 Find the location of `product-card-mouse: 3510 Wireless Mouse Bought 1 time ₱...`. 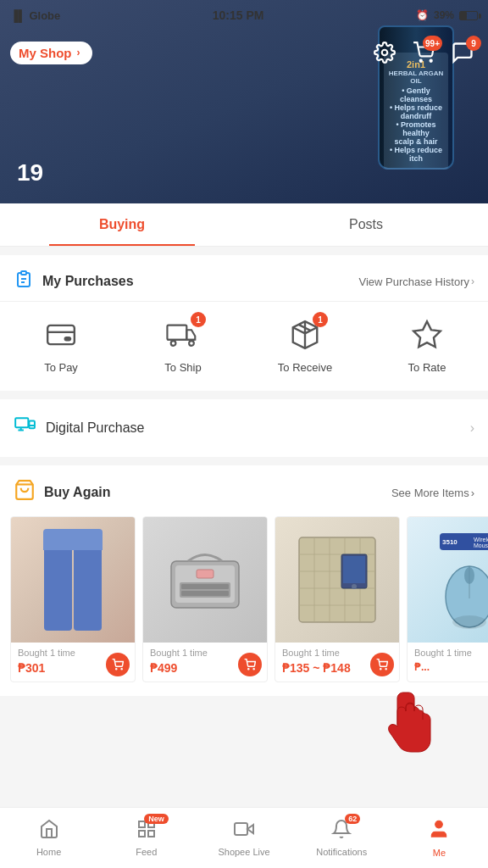

product-card-mouse: 3510 Wireless Mouse Bought 1 time ₱... is located at coordinates (447, 599).